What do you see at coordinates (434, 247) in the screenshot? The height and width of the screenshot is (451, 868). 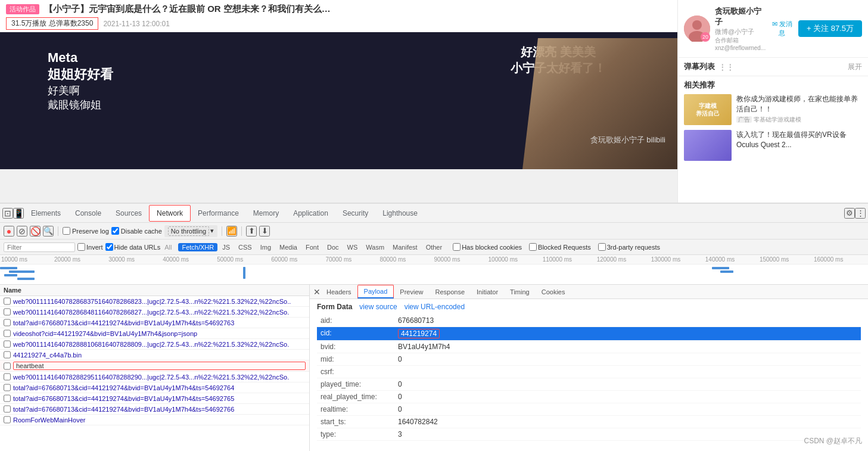 I see `type-other: Other` at bounding box center [434, 247].